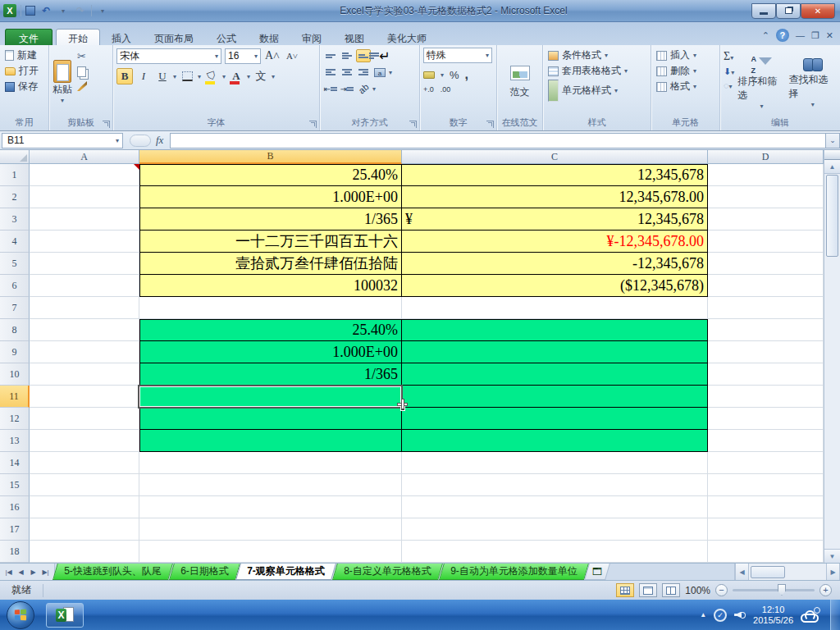 Image resolution: width=840 pixels, height=630 pixels. What do you see at coordinates (84, 530) in the screenshot?
I see `cell-A17` at bounding box center [84, 530].